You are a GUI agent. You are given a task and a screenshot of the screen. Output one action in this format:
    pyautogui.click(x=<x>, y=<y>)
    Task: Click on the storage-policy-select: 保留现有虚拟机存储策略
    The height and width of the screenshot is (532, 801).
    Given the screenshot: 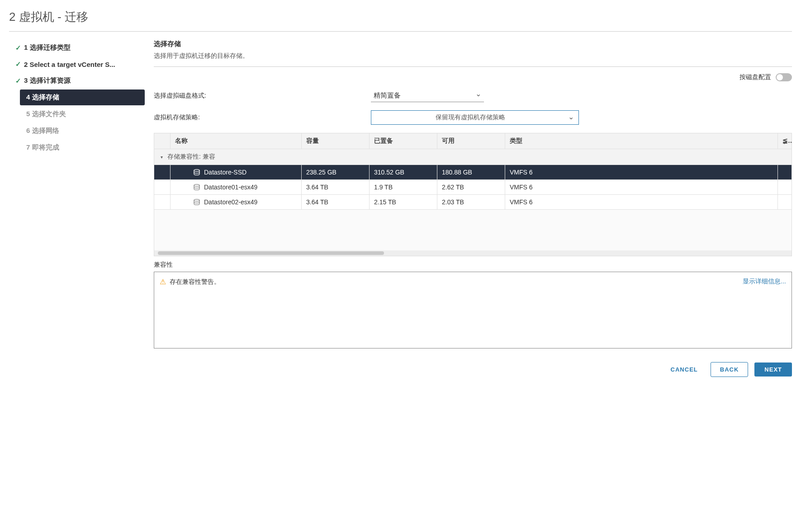 What is the action you would take?
    pyautogui.click(x=475, y=118)
    